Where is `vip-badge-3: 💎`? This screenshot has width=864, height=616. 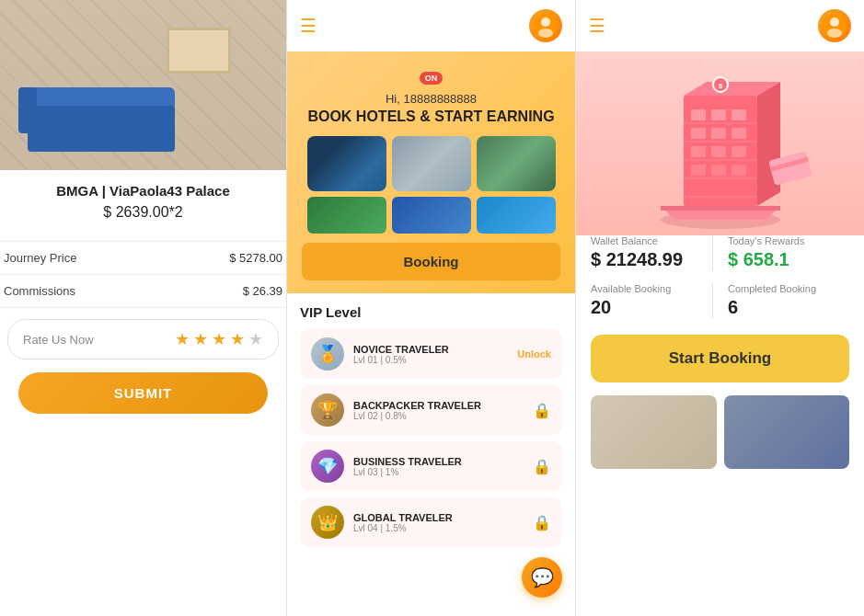 vip-badge-3: 💎 is located at coordinates (328, 466).